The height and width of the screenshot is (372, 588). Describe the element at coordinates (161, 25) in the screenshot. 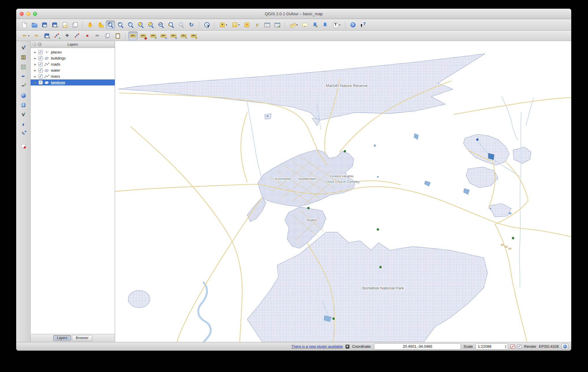

I see `zoom-to-layer-button` at that location.